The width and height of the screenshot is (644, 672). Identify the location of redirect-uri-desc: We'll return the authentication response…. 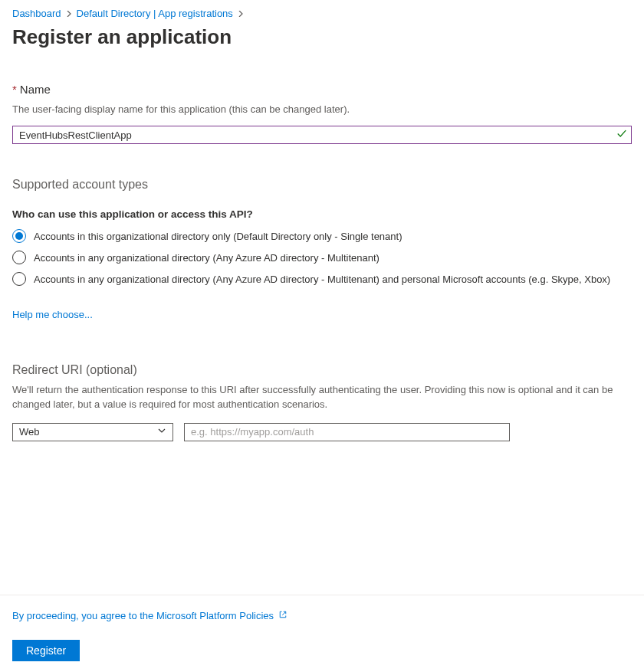
(322, 398).